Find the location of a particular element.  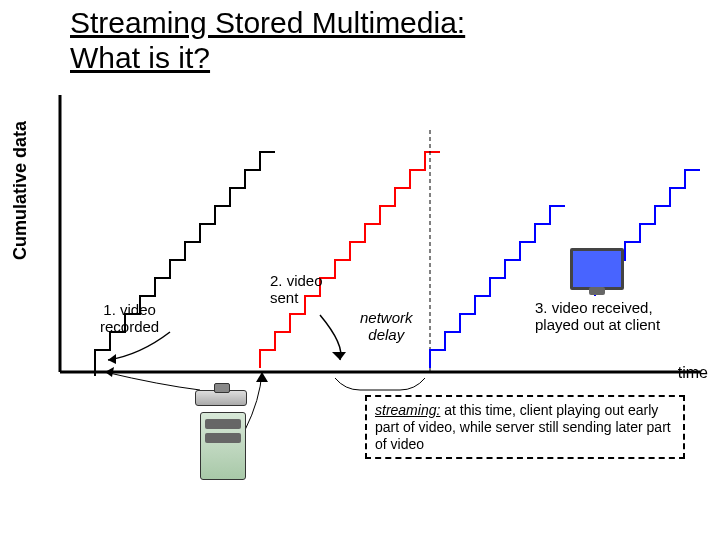

label-network-delay: network delay is located at coordinates (386, 326).